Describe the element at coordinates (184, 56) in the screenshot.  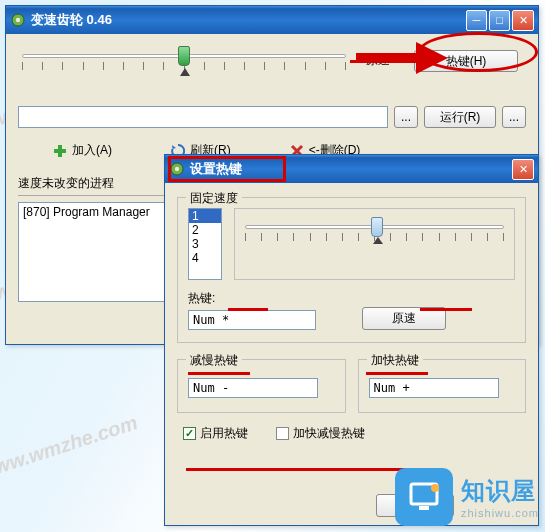
I see `speed-slider-thumb` at that location.